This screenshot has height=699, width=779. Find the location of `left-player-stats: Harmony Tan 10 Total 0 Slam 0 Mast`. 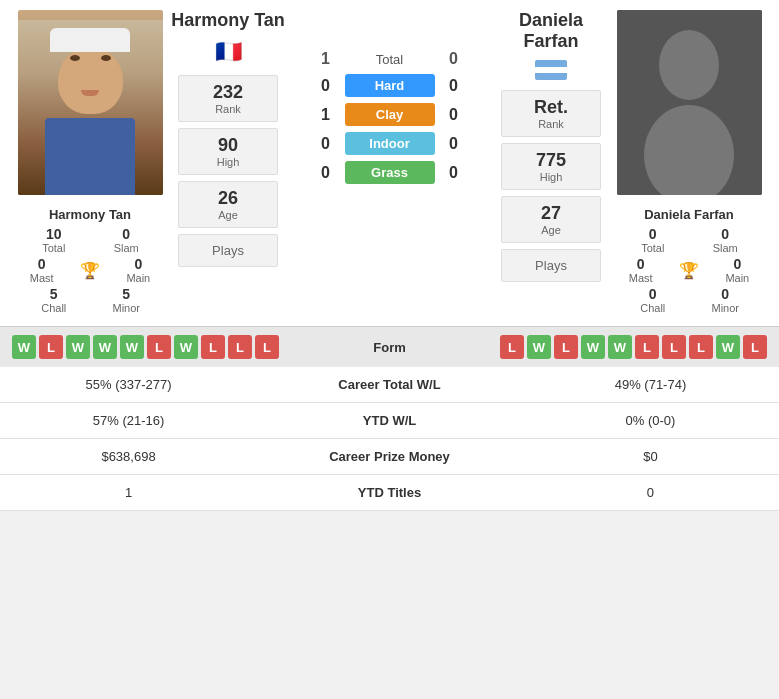

left-player-stats: Harmony Tan 10 Total 0 Slam 0 Mast is located at coordinates (90, 258).